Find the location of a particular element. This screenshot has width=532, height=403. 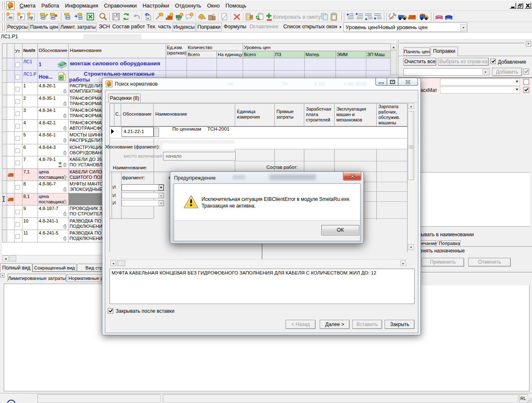

svg-text: пр is located at coordinates (31, 17).